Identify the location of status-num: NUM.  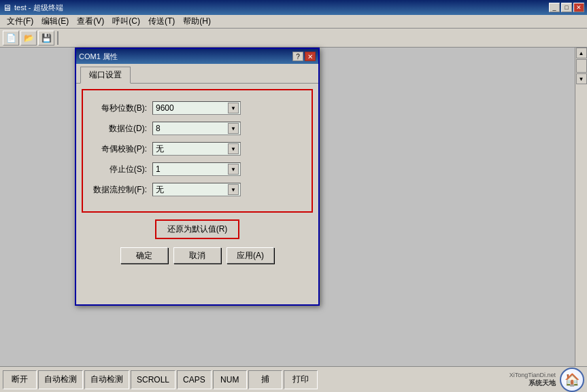
(230, 380).